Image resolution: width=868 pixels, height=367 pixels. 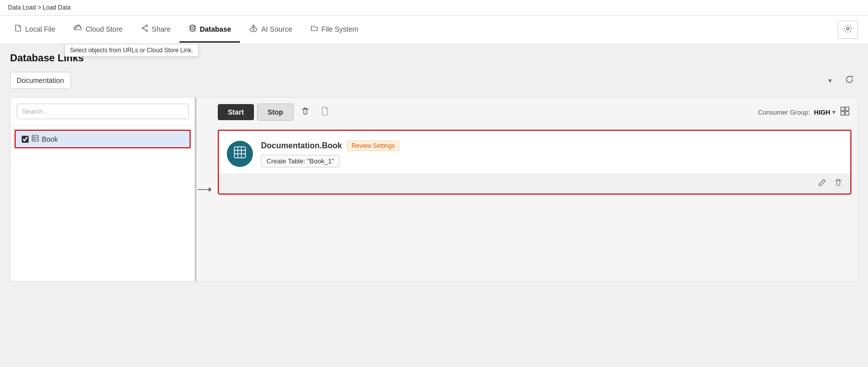 What do you see at coordinates (535, 149) in the screenshot?
I see `card-body: Documentation.Book Review Settings Creat…` at bounding box center [535, 149].